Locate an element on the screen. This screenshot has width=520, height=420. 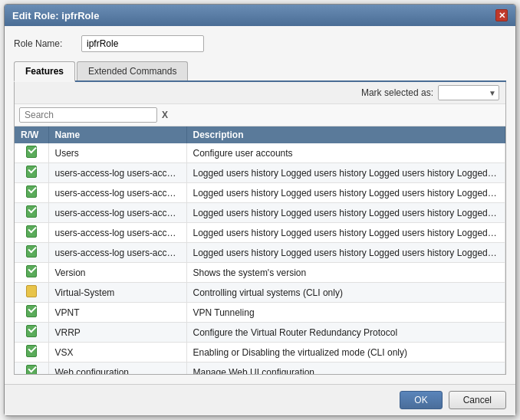
feature-name: VSX is located at coordinates (117, 353).